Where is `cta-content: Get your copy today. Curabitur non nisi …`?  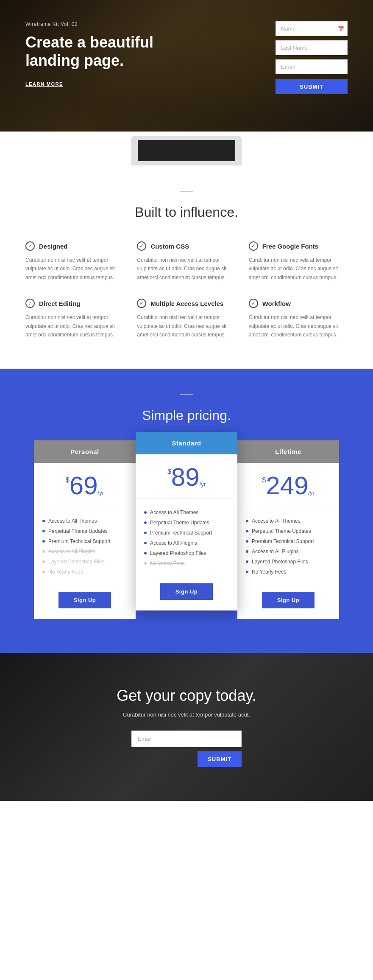 cta-content: Get your copy today. Curabitur non nisi … is located at coordinates (186, 727).